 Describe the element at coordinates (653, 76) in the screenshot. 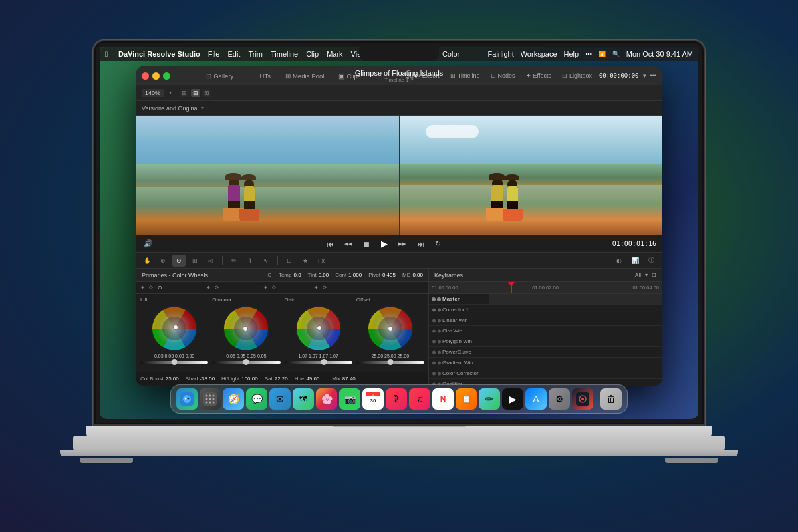

I see `more-options-icon: •••` at that location.